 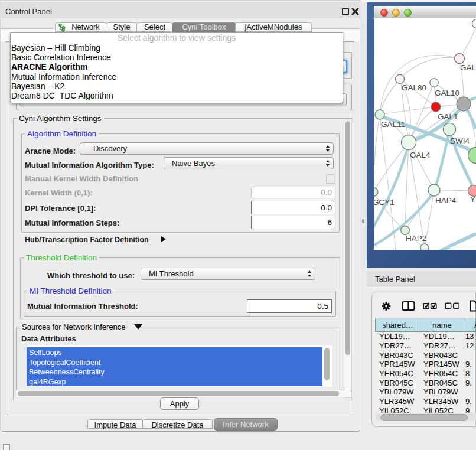 I want to click on svg-text: GAL4, so click(x=420, y=155).